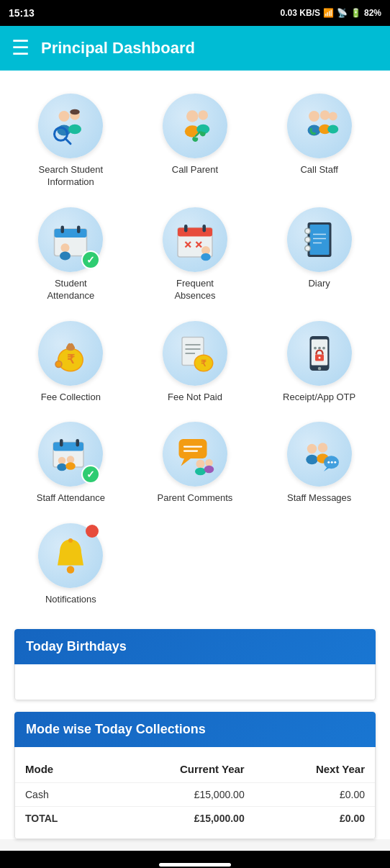  I want to click on student-attendance-label: Student Attendance, so click(71, 290).